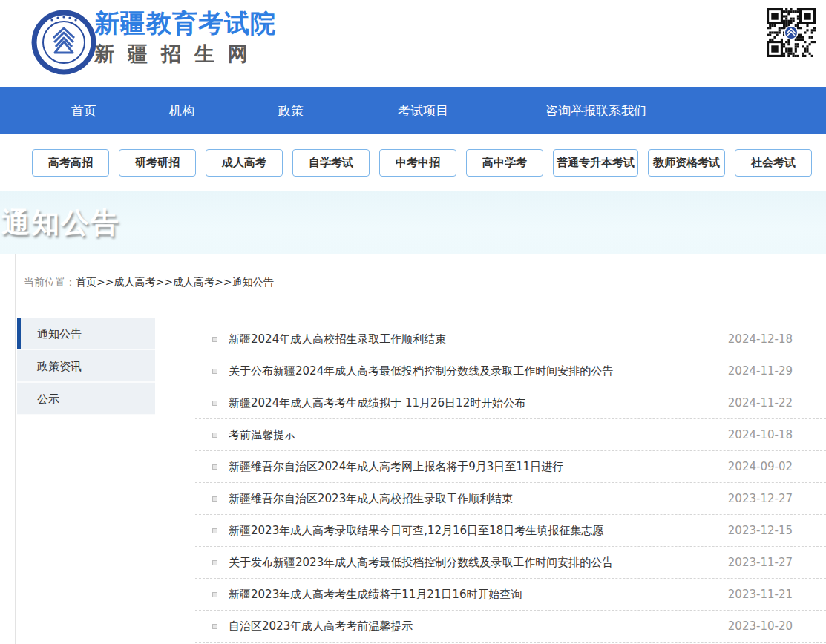 The height and width of the screenshot is (644, 826). Describe the element at coordinates (478, 435) in the screenshot. I see `notice-title: 考前温馨提示` at that location.